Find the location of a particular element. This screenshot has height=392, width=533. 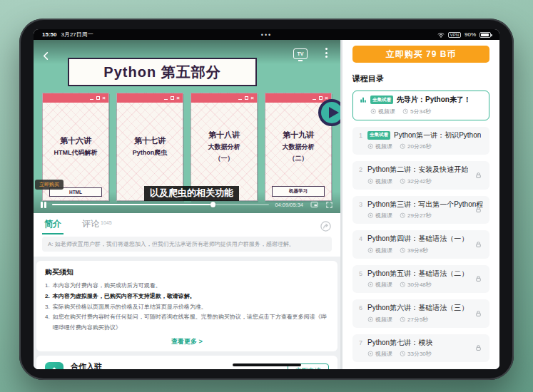

lesson-number: 7 is located at coordinates (361, 343).